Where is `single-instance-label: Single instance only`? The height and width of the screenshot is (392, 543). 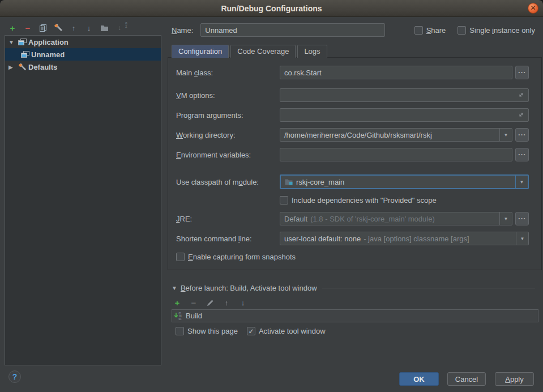
single-instance-label: Single instance only is located at coordinates (502, 31).